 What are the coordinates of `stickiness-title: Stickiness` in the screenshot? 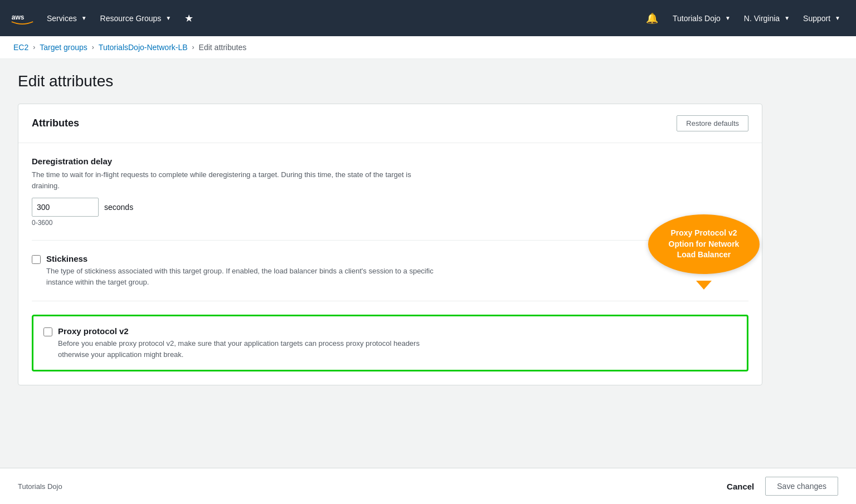 It's located at (241, 258).